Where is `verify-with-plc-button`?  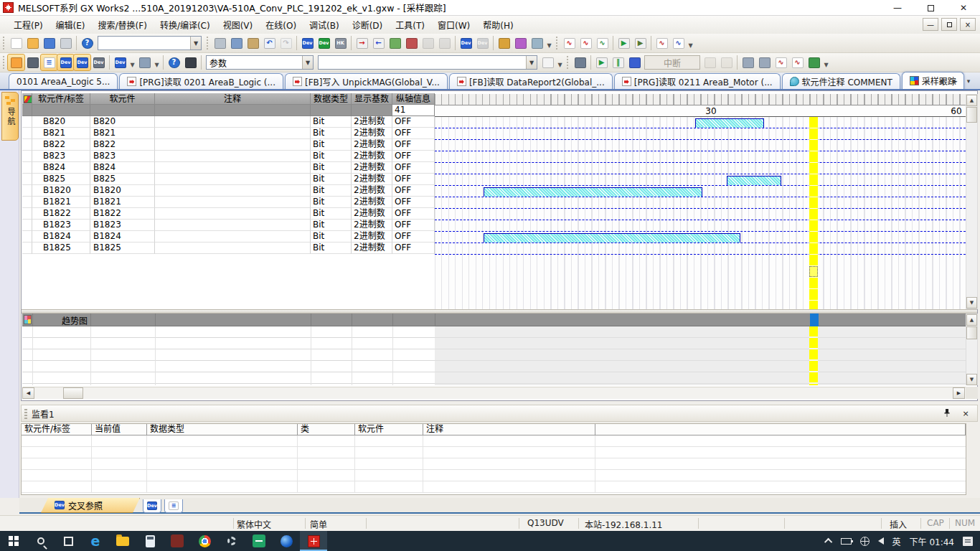 verify-with-plc-button is located at coordinates (395, 43).